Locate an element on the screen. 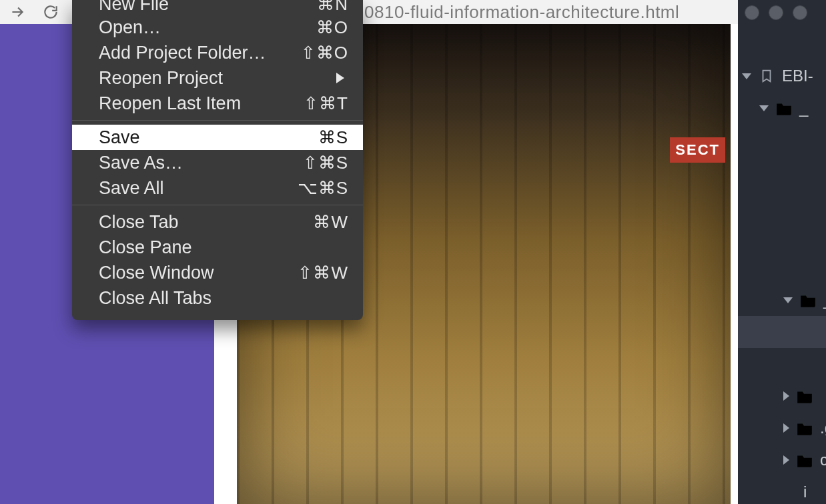 The image size is (826, 504). menu-item-save: Save ⌘S is located at coordinates (218, 137).